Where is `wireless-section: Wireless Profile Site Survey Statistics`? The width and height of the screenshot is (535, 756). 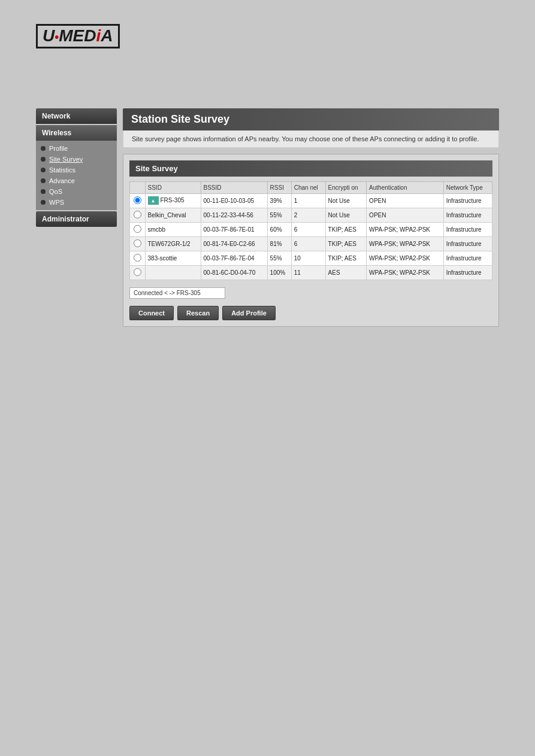 wireless-section: Wireless Profile Site Survey Statistics is located at coordinates (77, 168).